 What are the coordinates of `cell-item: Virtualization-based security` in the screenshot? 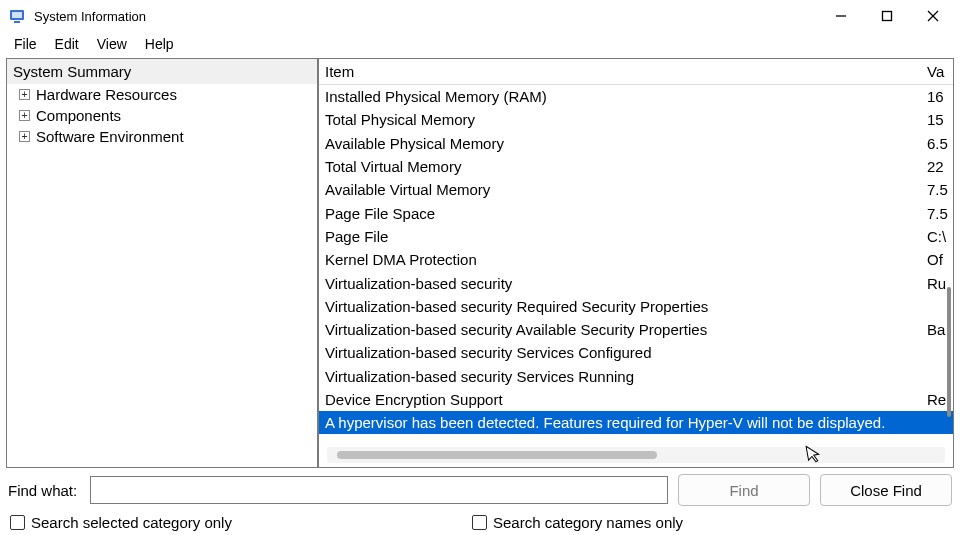 It's located at (622, 284).